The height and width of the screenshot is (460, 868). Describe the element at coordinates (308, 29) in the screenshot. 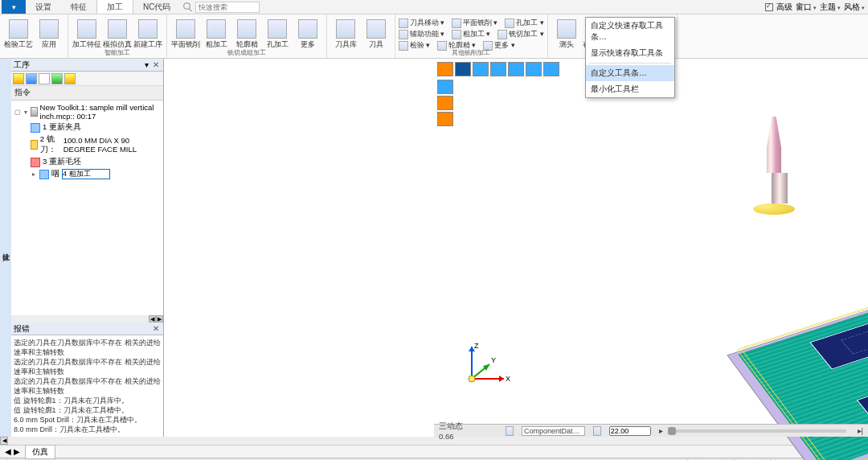

I see `more-icon` at that location.